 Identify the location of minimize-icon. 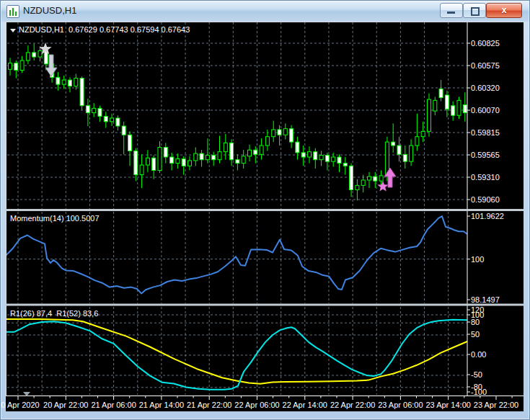
(451, 13).